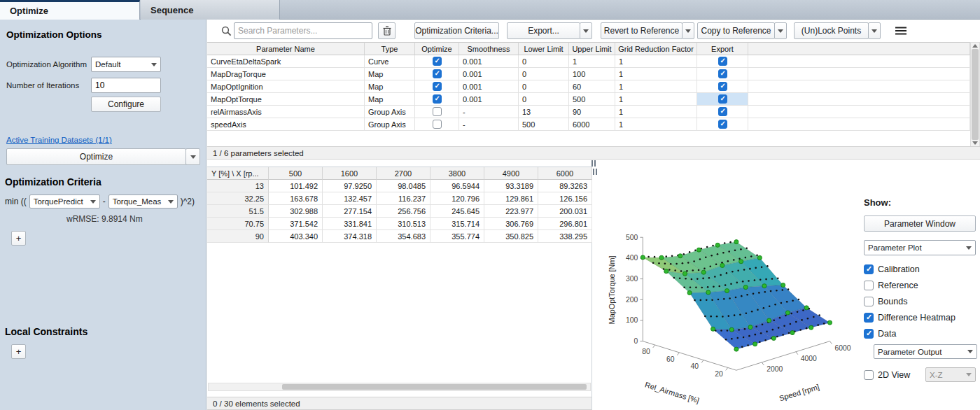 This screenshot has width=980, height=410. Describe the element at coordinates (900, 31) in the screenshot. I see `menu-button` at that location.